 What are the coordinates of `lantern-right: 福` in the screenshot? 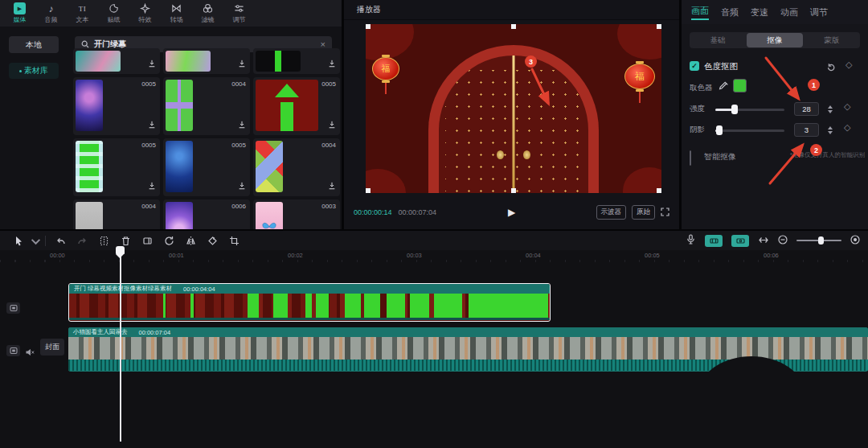 It's located at (640, 82).